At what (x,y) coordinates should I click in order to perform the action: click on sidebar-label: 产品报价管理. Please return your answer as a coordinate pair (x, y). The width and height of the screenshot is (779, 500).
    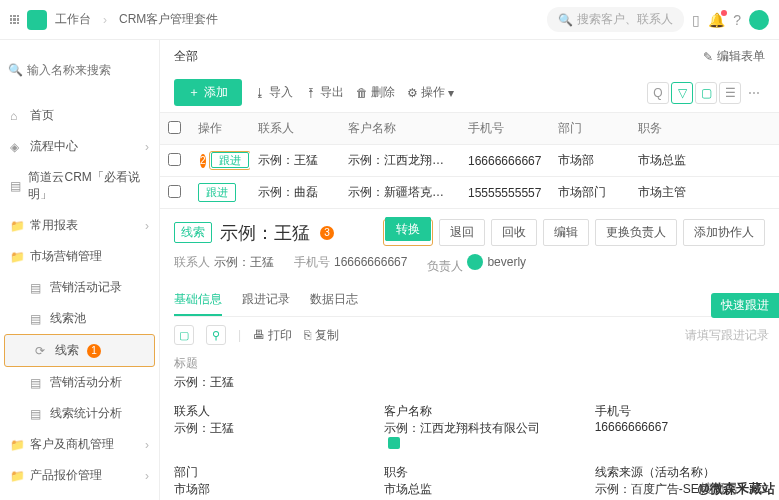
    Looking at the image, I should click on (66, 476).